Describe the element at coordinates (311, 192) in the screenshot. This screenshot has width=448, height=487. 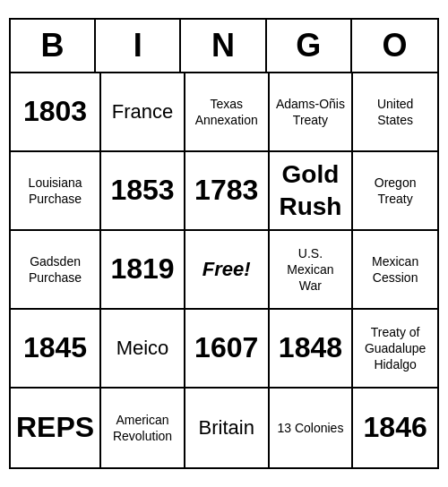
I see `cell-text: Gold Rush` at that location.